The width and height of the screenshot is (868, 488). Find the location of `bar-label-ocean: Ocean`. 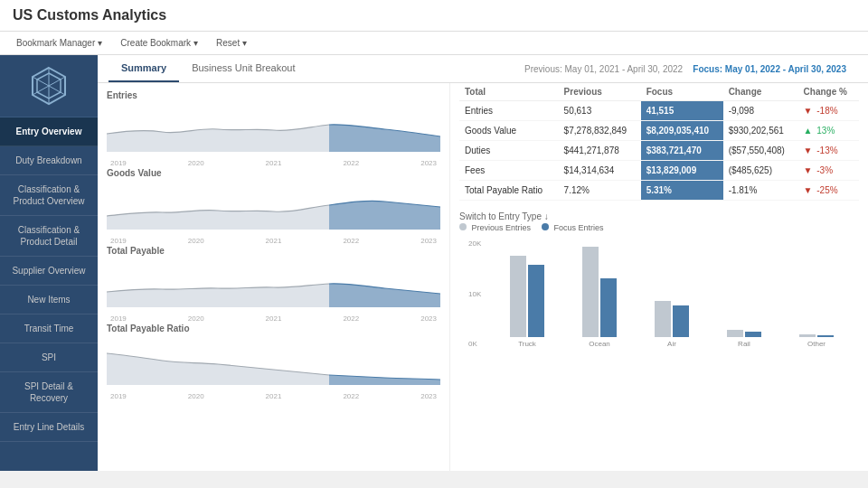

bar-label-ocean: Ocean is located at coordinates (599, 343).